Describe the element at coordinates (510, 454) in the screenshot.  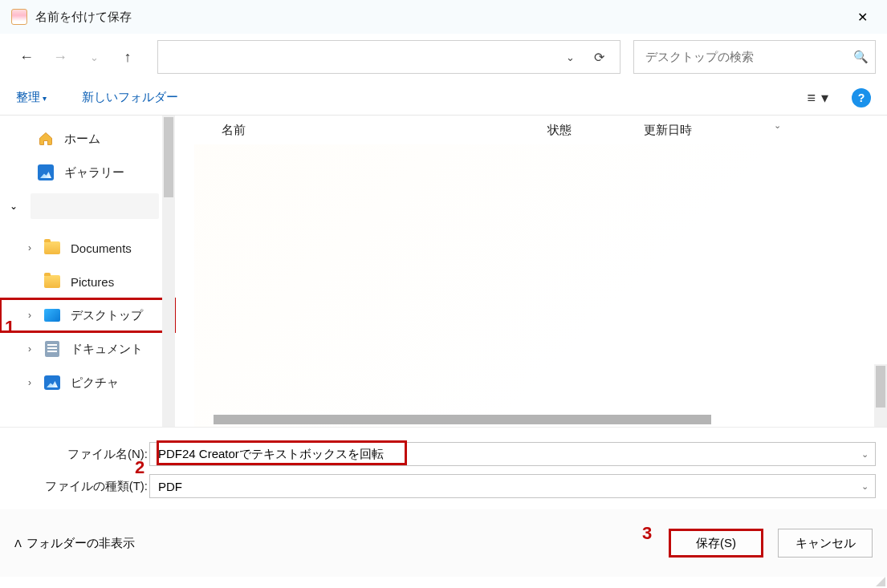
I see `filename-value: PDF24 Creatorでテキストボックスを回転` at that location.